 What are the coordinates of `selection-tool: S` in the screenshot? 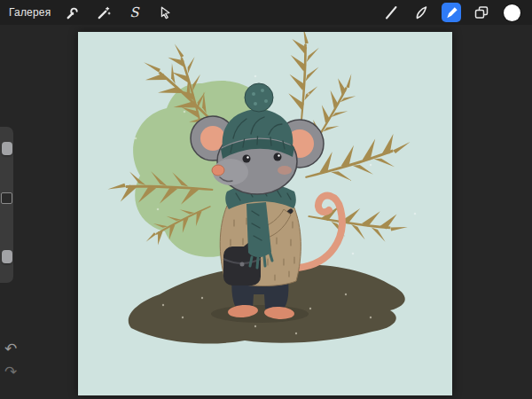 It's located at (134, 12).